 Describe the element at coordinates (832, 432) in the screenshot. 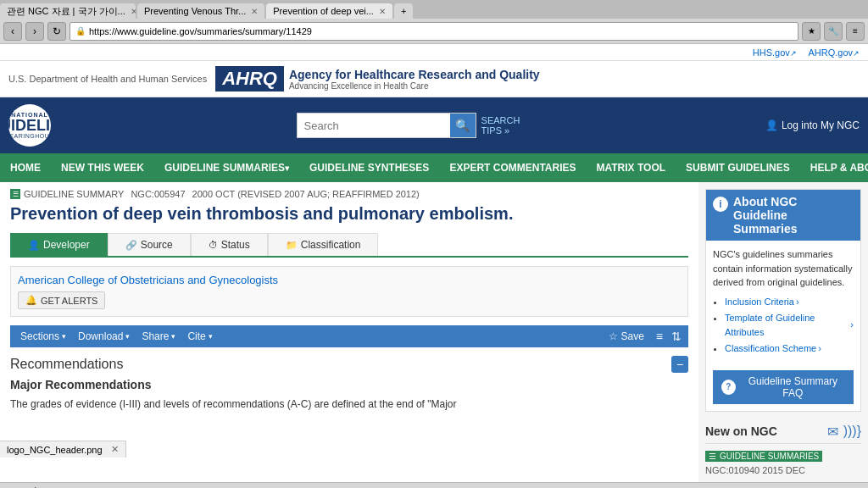

I see `email-icon: ✉` at that location.